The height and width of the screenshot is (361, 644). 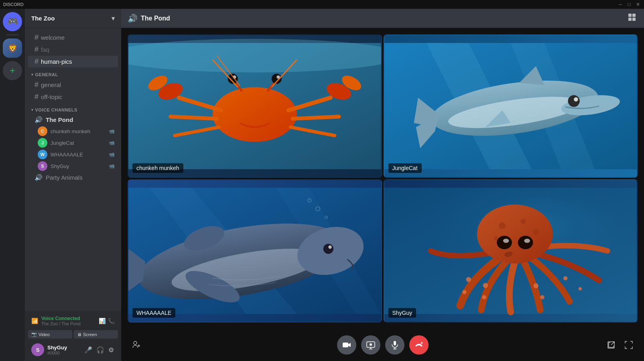 I want to click on voice-connected-label: Voice Connected, so click(x=61, y=318).